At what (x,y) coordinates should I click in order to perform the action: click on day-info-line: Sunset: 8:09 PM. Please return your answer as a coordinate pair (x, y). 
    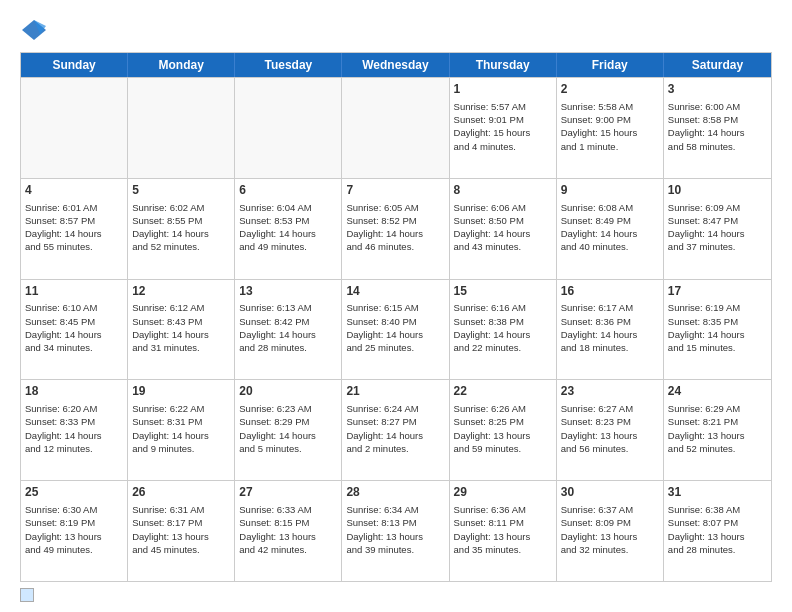
    Looking at the image, I should click on (610, 522).